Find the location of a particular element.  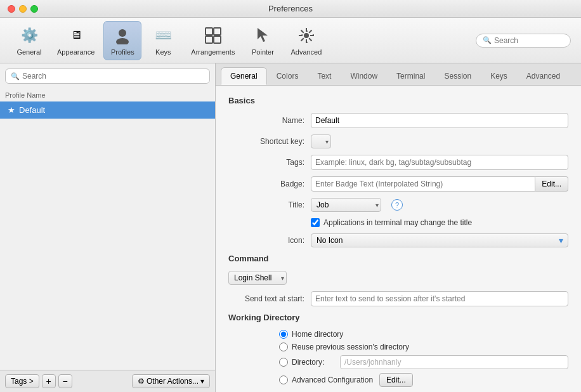

maximize-button is located at coordinates (34, 9).